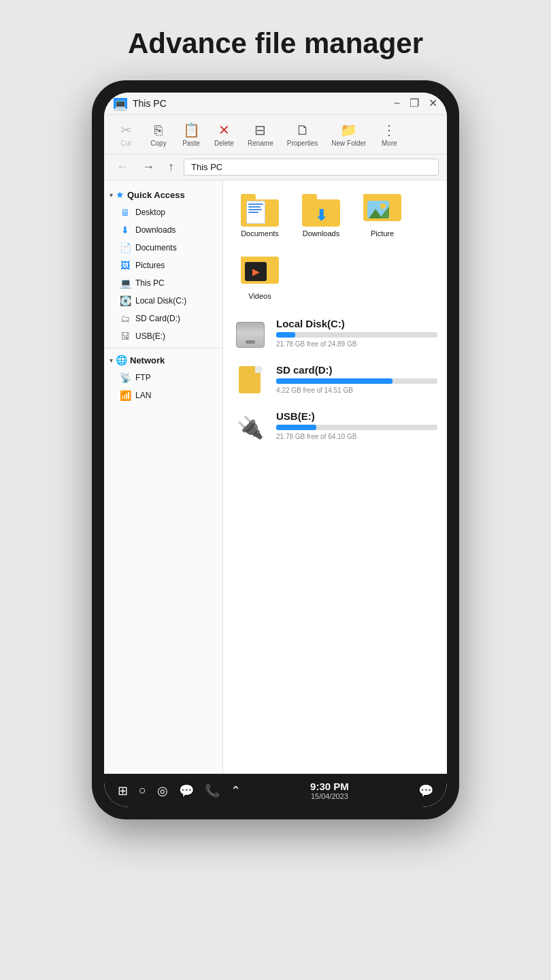  I want to click on phone-icon: 📞, so click(212, 791).